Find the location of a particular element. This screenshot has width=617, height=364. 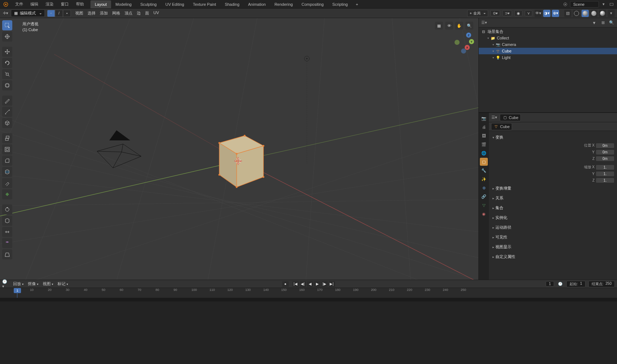

properties-crumb-data: ▽ Cube is located at coordinates (502, 127).